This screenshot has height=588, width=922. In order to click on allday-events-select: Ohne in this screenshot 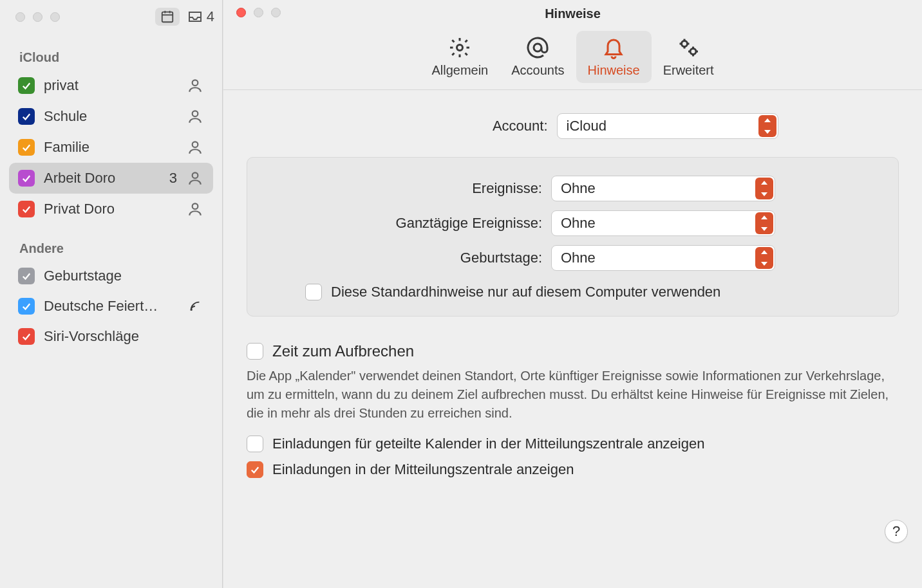, I will do `click(663, 223)`.